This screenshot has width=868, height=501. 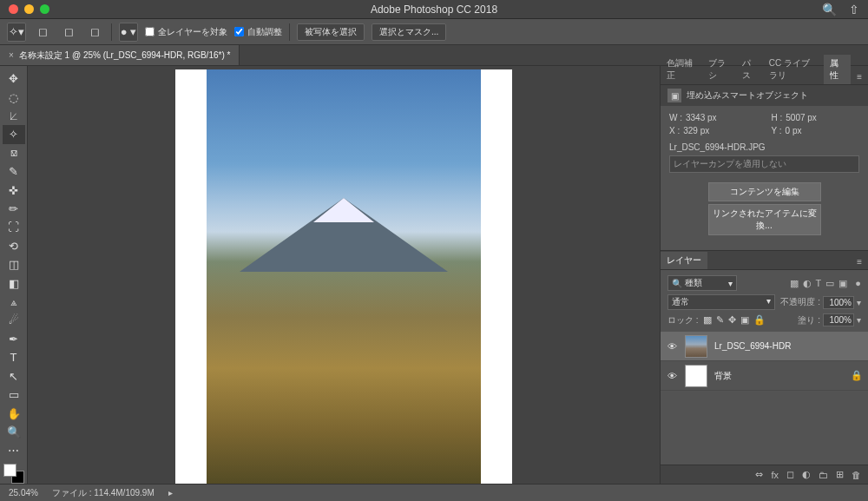 I want to click on tab-color-correction: 色調補正, so click(x=681, y=69).